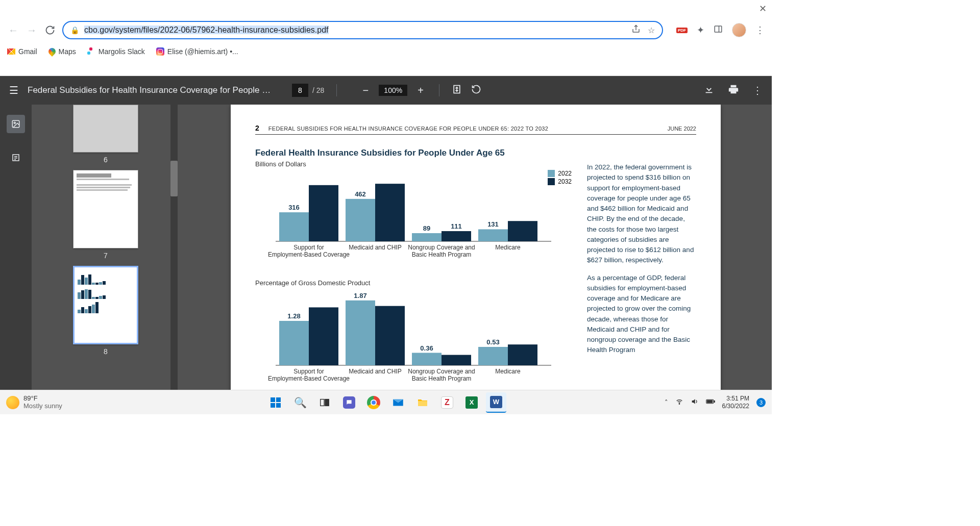 The height and width of the screenshot is (526, 980). I want to click on mail-app-icon, so click(398, 403).